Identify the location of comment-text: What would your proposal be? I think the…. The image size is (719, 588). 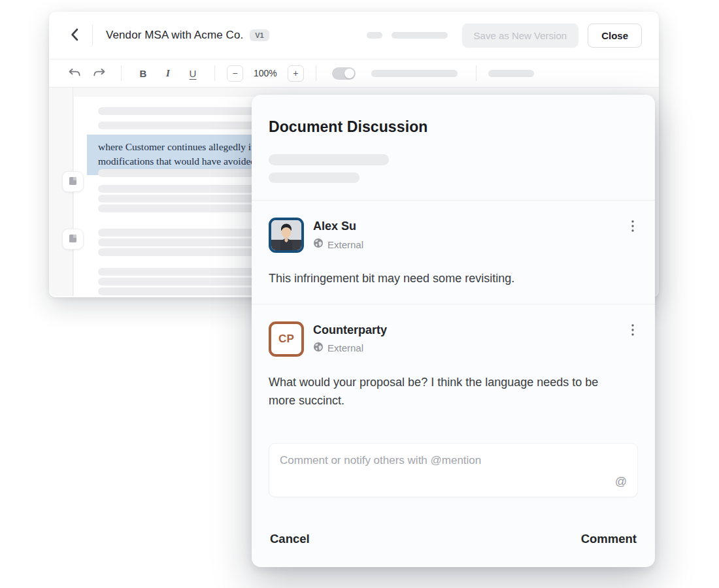
(445, 392).